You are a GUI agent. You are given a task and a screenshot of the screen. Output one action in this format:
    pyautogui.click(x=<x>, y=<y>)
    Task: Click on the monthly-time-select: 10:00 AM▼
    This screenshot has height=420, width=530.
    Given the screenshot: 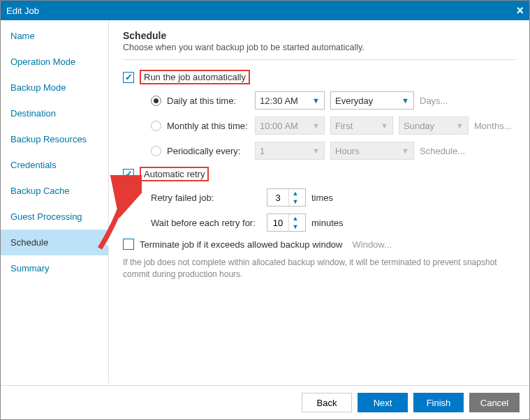 What is the action you would take?
    pyautogui.click(x=290, y=126)
    